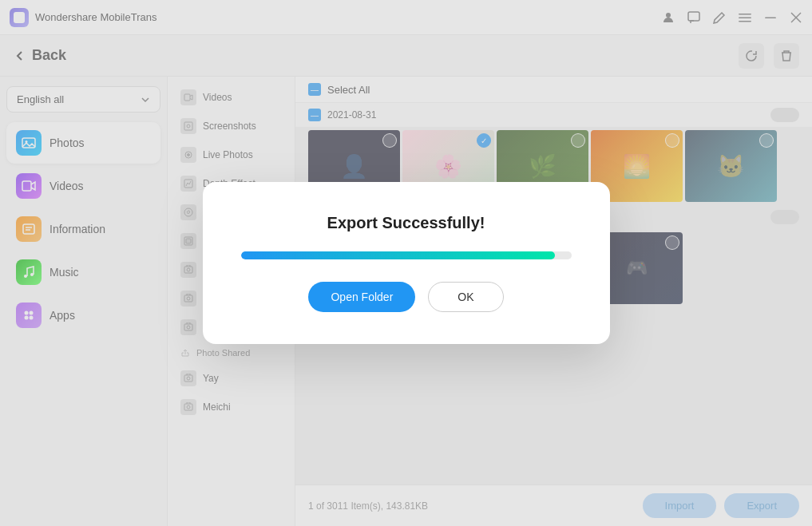 The width and height of the screenshot is (812, 526). Describe the element at coordinates (406, 223) in the screenshot. I see `modal-title: Export Successfully!` at that location.